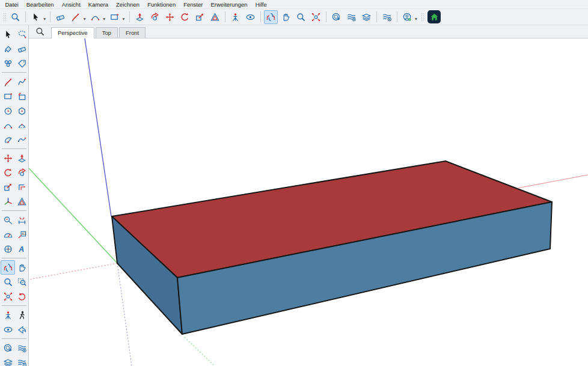 Image resolution: width=588 pixels, height=366 pixels. I want to click on polygon-icon, so click(22, 111).